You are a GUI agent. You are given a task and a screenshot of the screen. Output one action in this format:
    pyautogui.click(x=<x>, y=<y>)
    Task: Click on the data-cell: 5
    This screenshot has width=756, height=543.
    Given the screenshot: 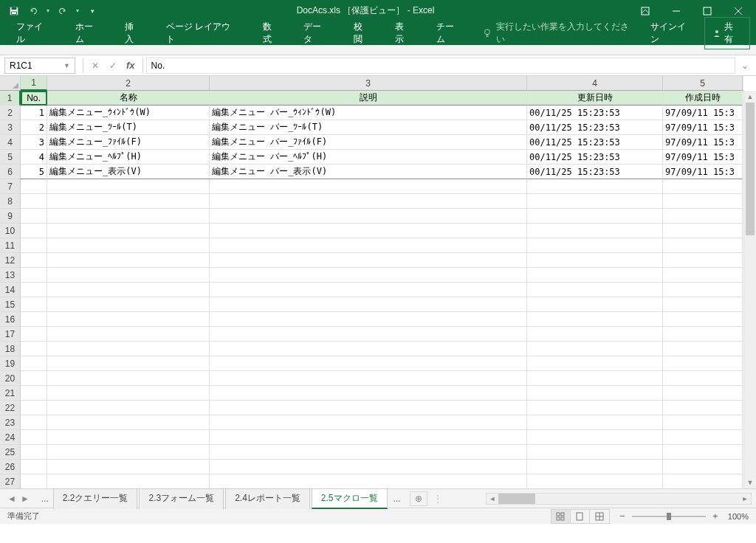 What is the action you would take?
    pyautogui.click(x=34, y=172)
    